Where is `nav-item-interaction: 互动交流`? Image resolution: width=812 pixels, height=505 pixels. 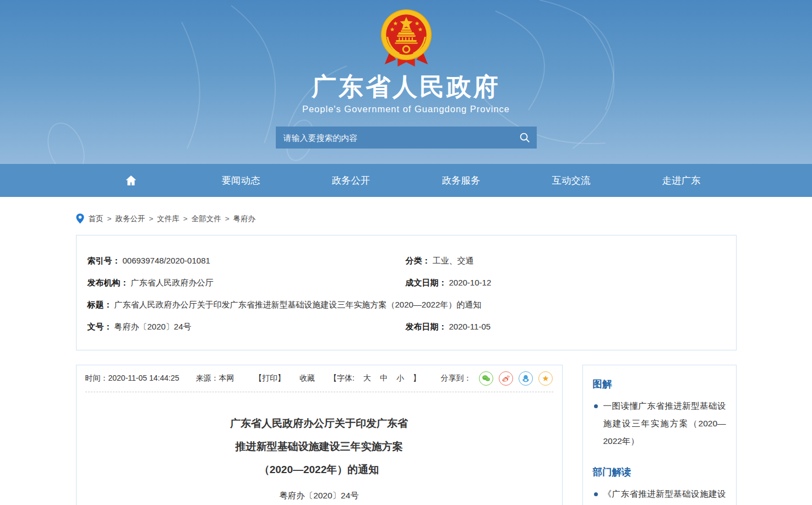
nav-item-interaction: 互动交流 is located at coordinates (571, 180).